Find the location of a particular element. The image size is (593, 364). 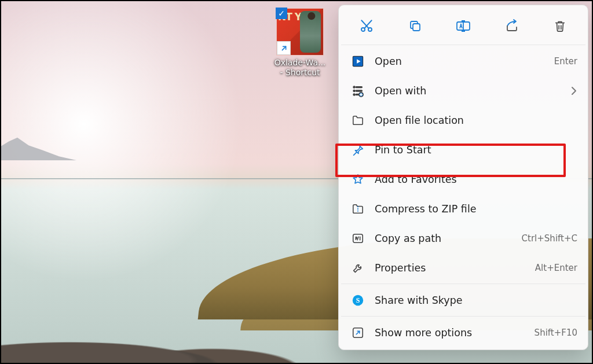

copy-icon is located at coordinates (415, 26).